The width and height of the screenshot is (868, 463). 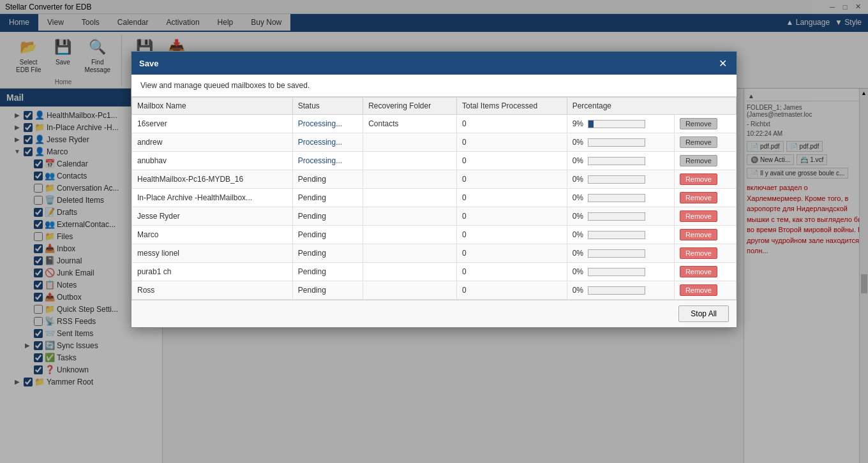 What do you see at coordinates (434, 254) in the screenshot?
I see `table-row: messy lionel Pending 0 0% Remove` at bounding box center [434, 254].